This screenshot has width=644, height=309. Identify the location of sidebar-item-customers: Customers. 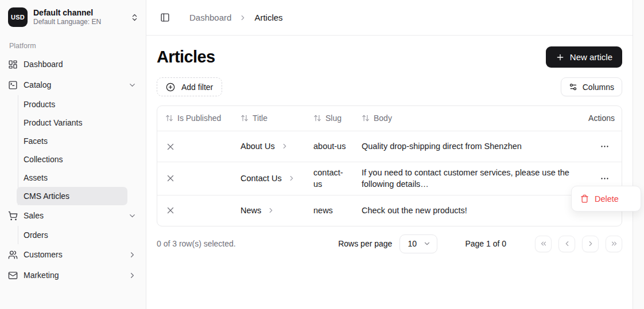
(73, 255).